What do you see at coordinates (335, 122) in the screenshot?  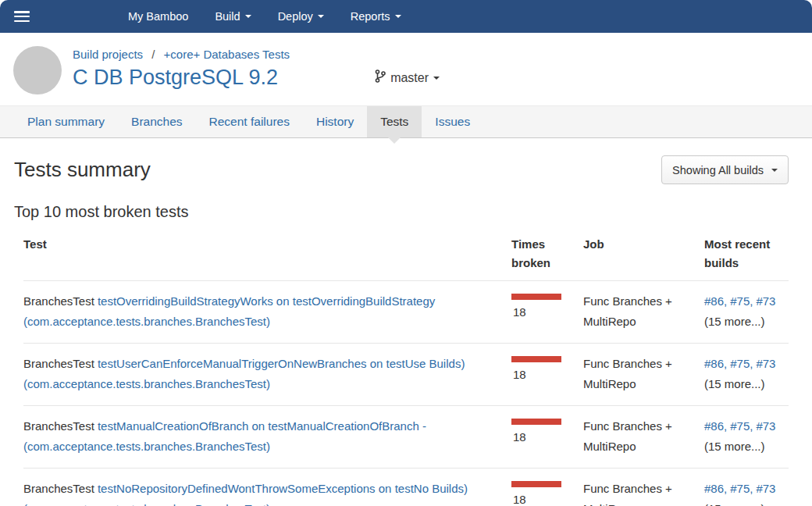 I see `tab-history: History` at bounding box center [335, 122].